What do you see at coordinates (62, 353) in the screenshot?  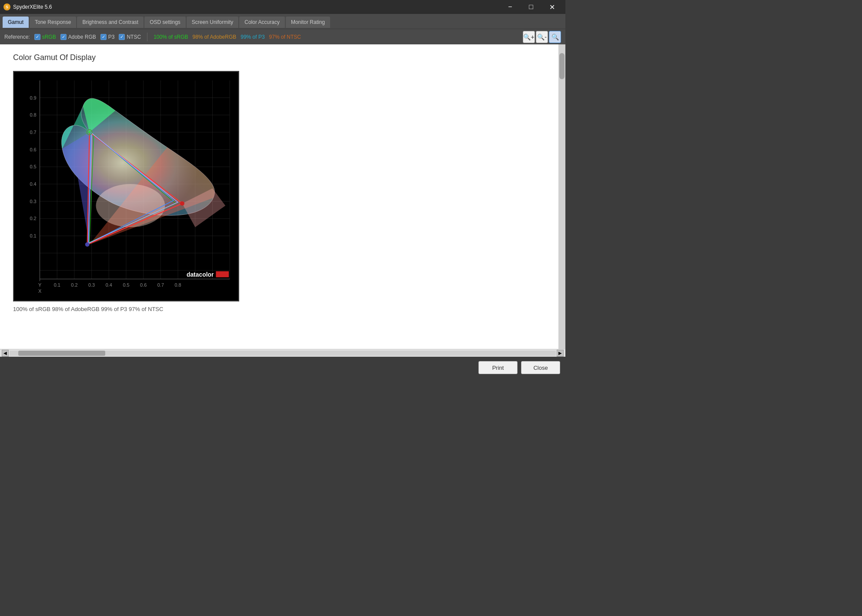 I see `scroll-thumb` at bounding box center [62, 353].